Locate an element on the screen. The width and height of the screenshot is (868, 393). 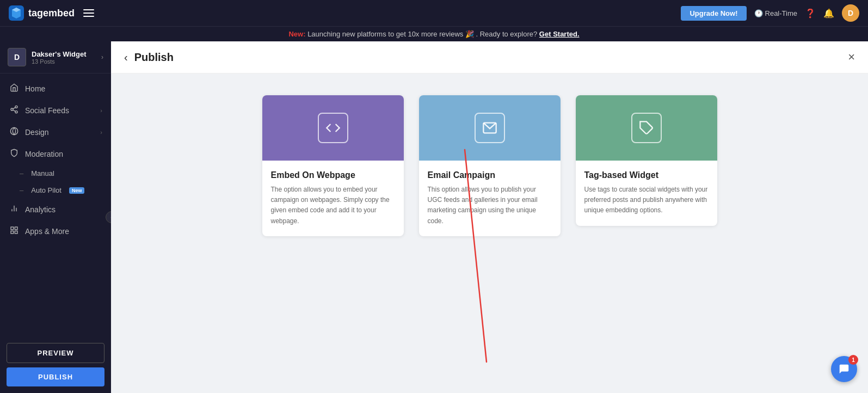
sidebar-item-manual: – Manual is located at coordinates (56, 173).